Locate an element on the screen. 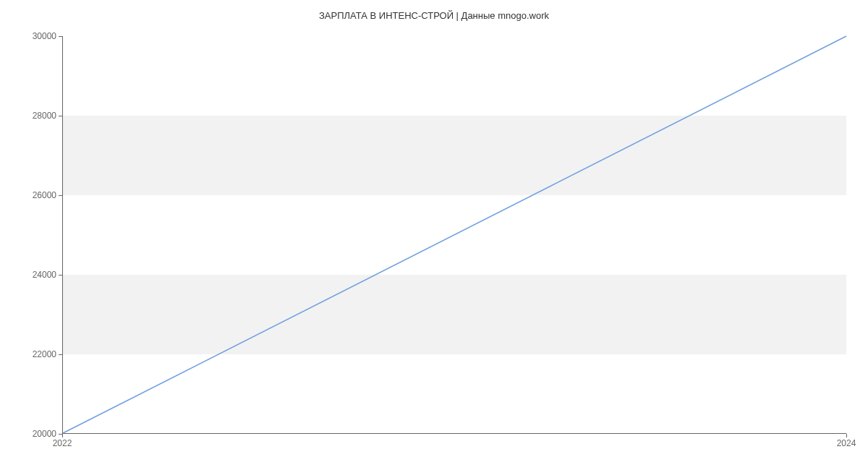 This screenshot has width=868, height=470. y-tick-label: 22000 is located at coordinates (35, 354).